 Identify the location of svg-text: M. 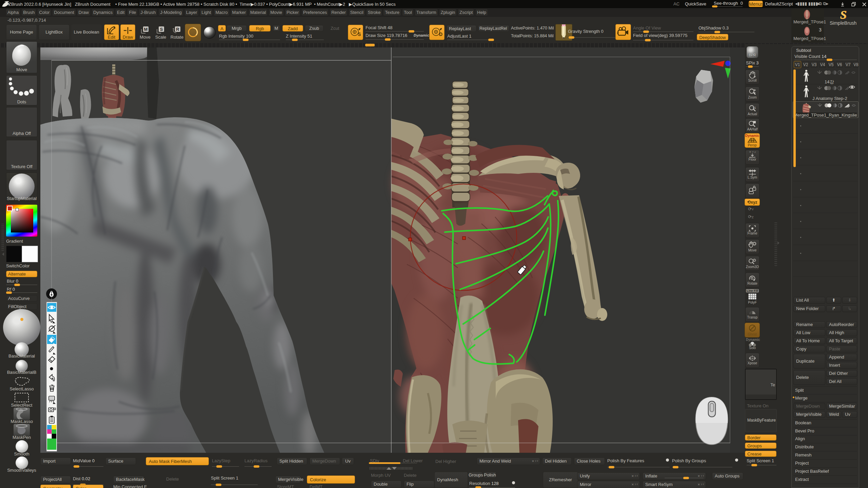
(146, 29).